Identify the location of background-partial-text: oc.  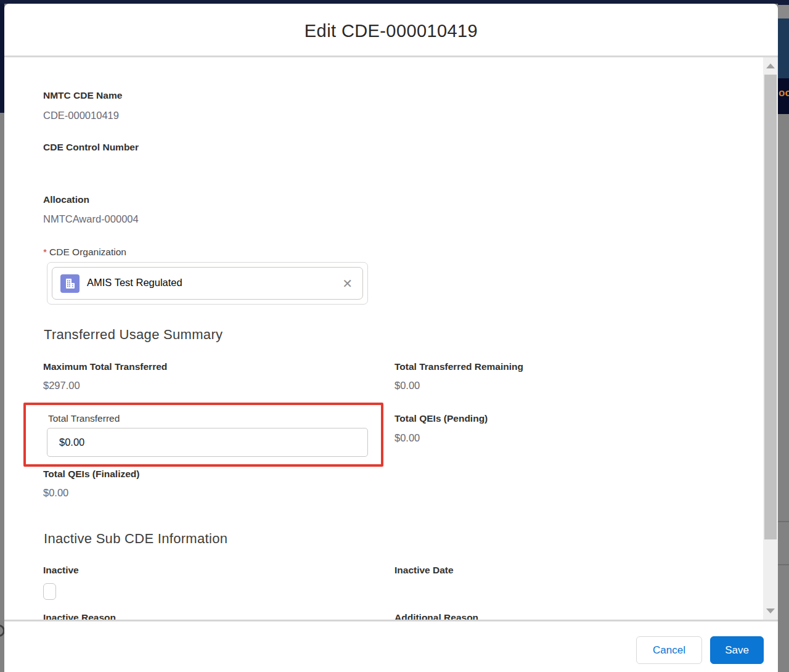
(784, 93).